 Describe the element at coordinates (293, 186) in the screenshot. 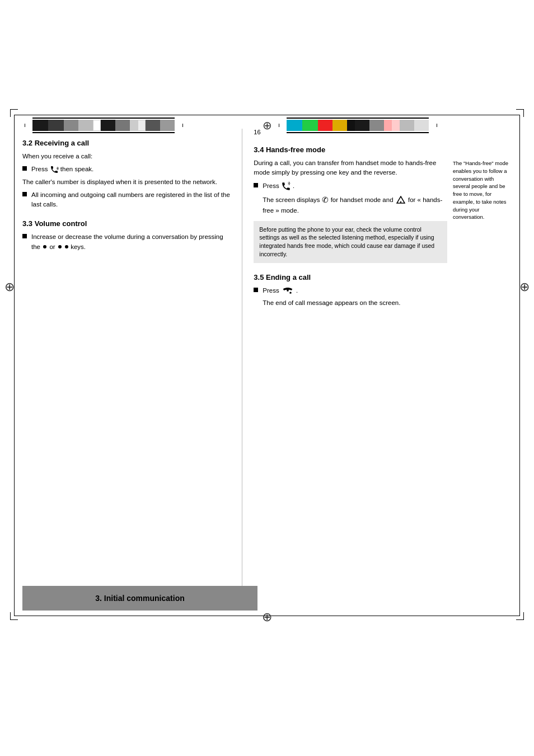

I see `period-after-icon: .` at that location.